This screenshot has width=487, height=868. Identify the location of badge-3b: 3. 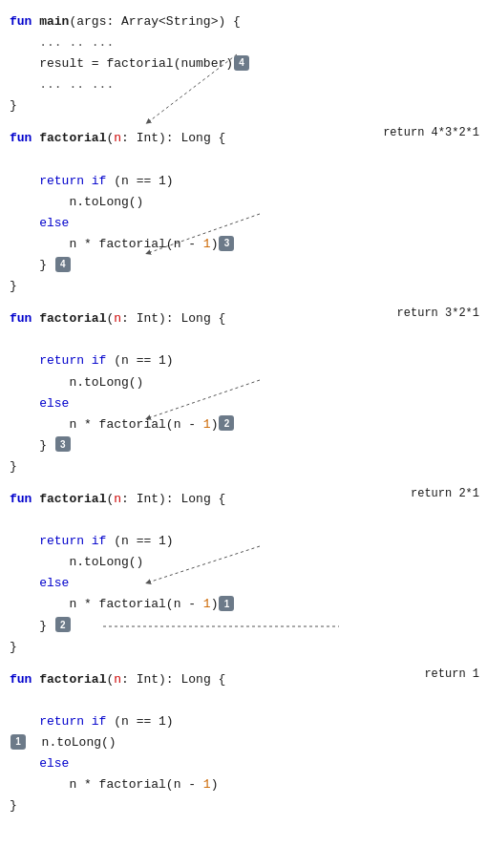
(63, 444).